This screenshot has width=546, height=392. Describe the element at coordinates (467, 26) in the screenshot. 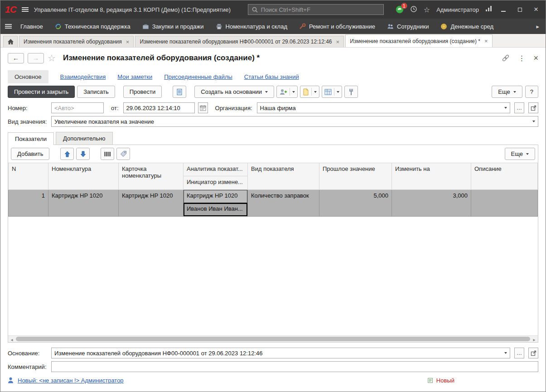

I see `section-money: Денежные сред` at that location.